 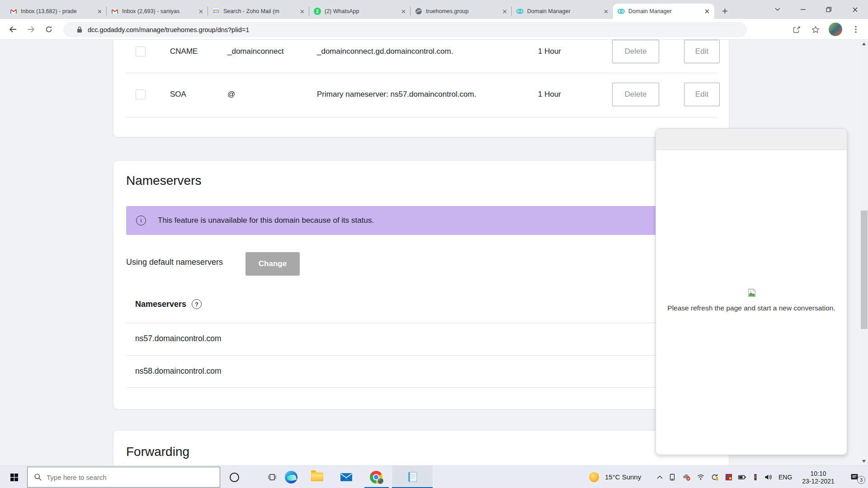 What do you see at coordinates (434, 9) in the screenshot?
I see `browser-tab-strip: Inbox (13,682) - prade Inbox (2,693) - s…` at bounding box center [434, 9].